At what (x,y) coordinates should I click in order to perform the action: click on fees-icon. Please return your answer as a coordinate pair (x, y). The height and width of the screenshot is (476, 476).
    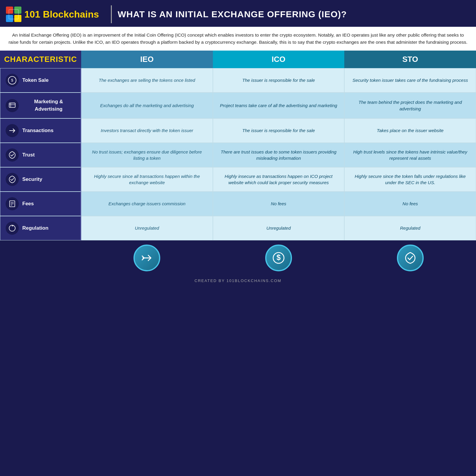
    Looking at the image, I should click on (12, 204).